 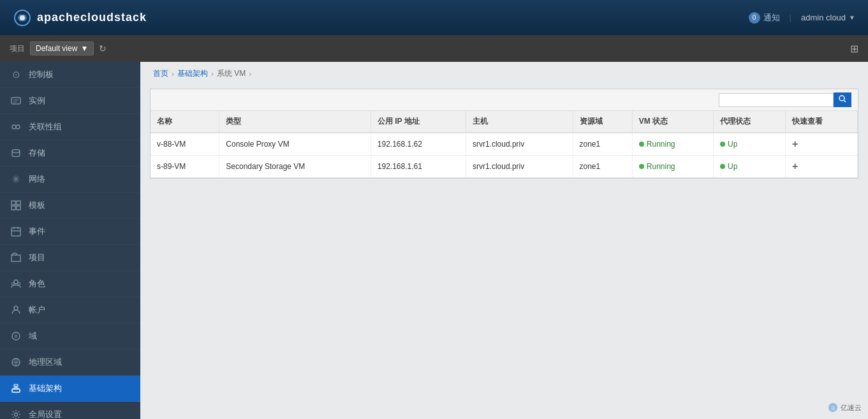 I want to click on sidebar-item-domains: 域, so click(x=70, y=337).